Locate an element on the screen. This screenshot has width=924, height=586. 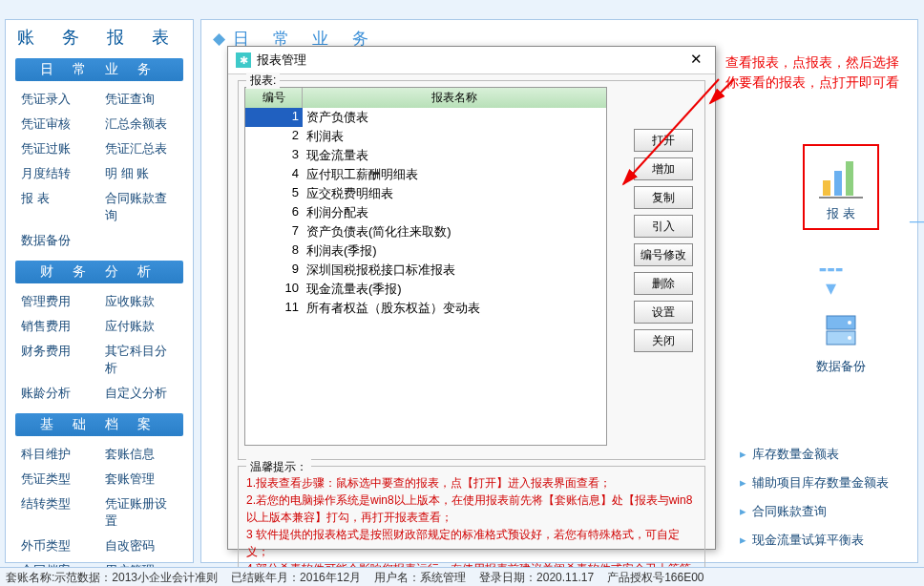
bar-chart-icon is located at coordinates (841, 178).